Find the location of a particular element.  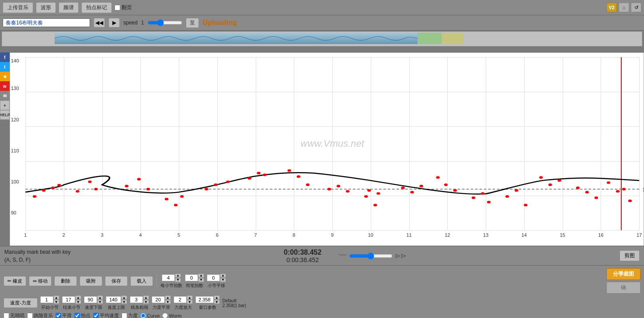

bar-shift-down: ▼ is located at coordinates (223, 280).